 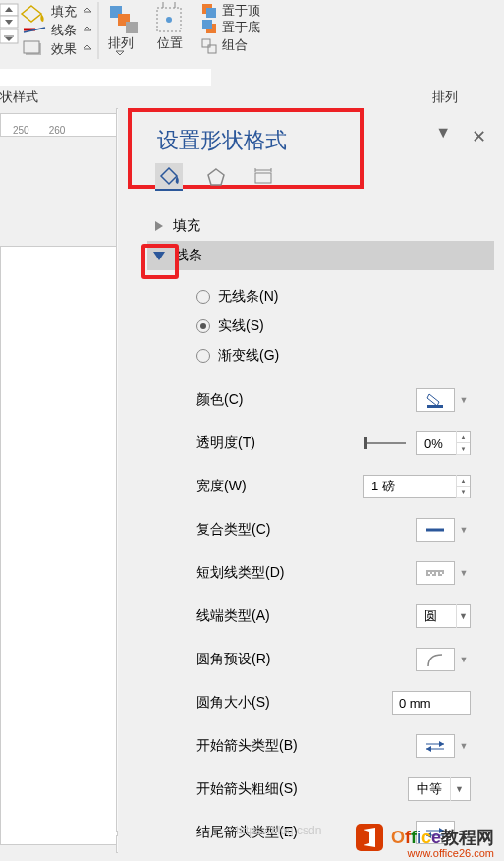 I want to click on round-join-icon, so click(x=435, y=660).